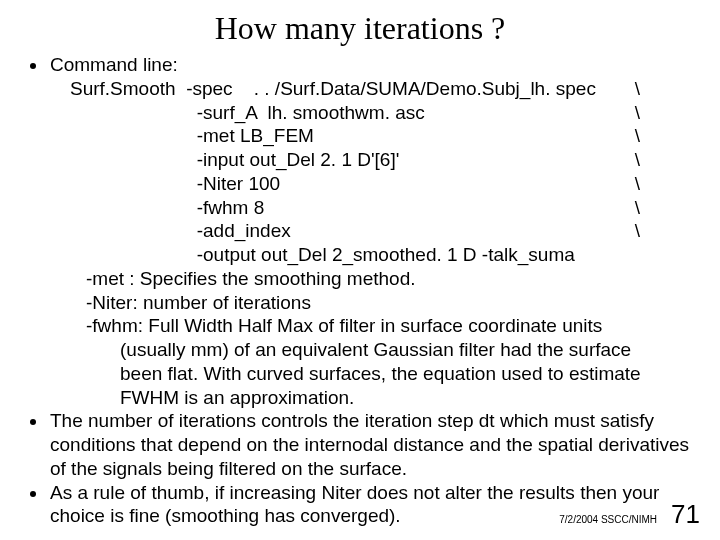 This screenshot has width=720, height=540. I want to click on cmd-line: -output out_Del 2_smoothed. 1 D -talk_su…, so click(322, 255).